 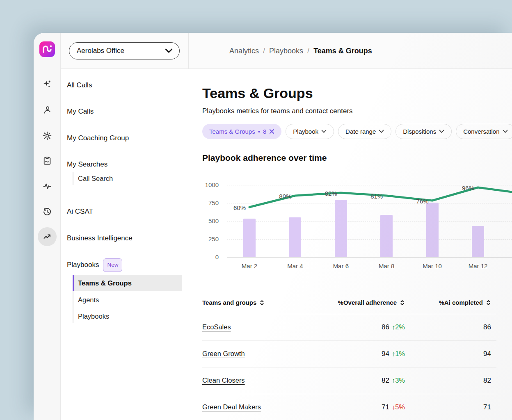 What do you see at coordinates (47, 226) in the screenshot?
I see `icon-rail` at bounding box center [47, 226].